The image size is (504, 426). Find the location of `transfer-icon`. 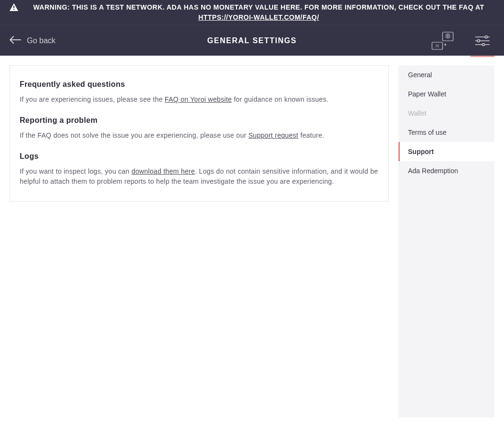

transfer-icon is located at coordinates (443, 41).